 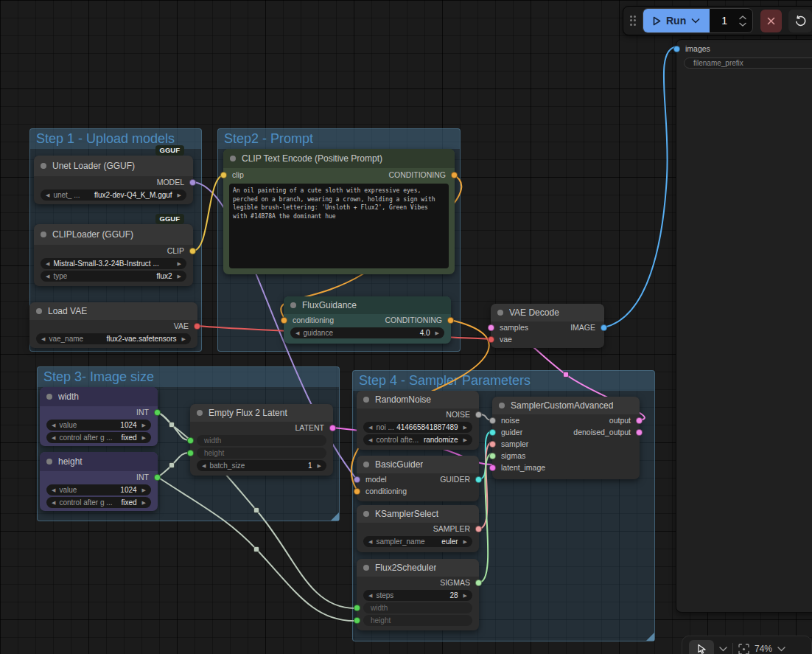 What do you see at coordinates (634, 21) in the screenshot?
I see `drag-handle-icon` at bounding box center [634, 21].